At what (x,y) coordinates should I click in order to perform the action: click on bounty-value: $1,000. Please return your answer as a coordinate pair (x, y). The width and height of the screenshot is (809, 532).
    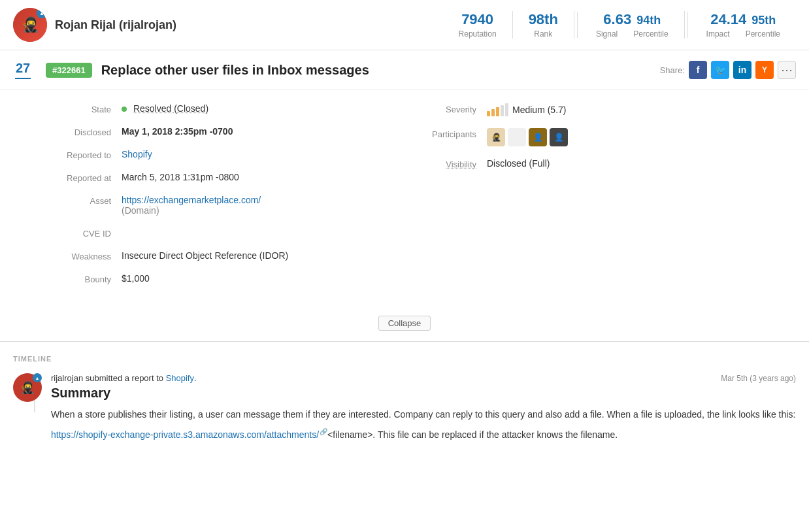
    Looking at the image, I should click on (136, 278).